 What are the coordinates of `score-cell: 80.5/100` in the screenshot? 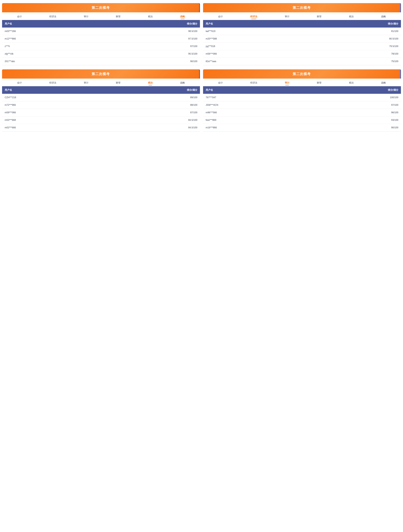 It's located at (352, 39).